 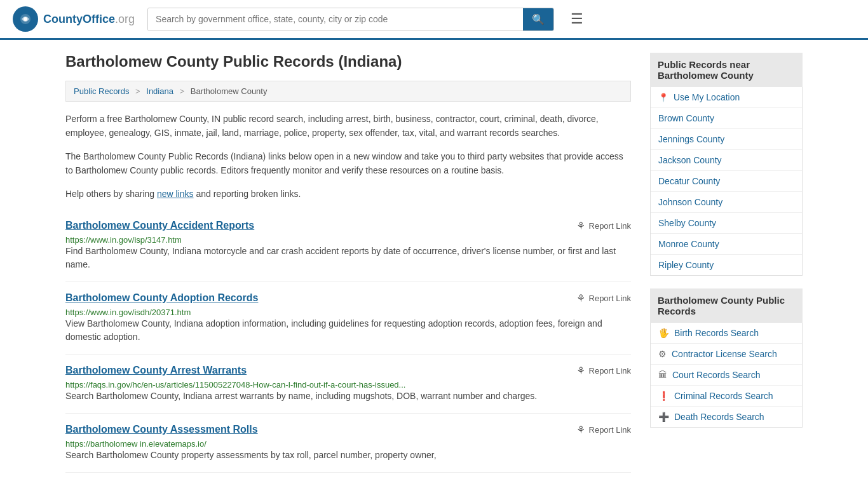 I want to click on logo-icon, so click(x=25, y=19).